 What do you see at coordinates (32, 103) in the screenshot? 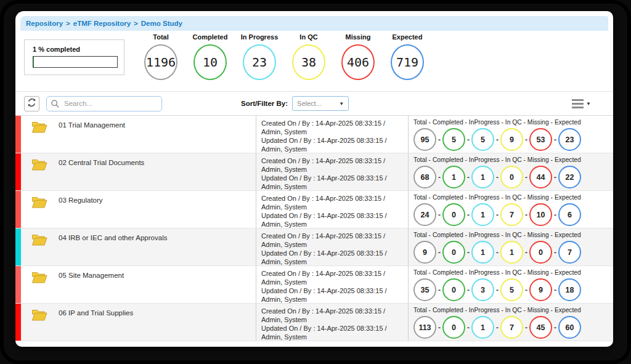
I see `refresh-icon` at bounding box center [32, 103].